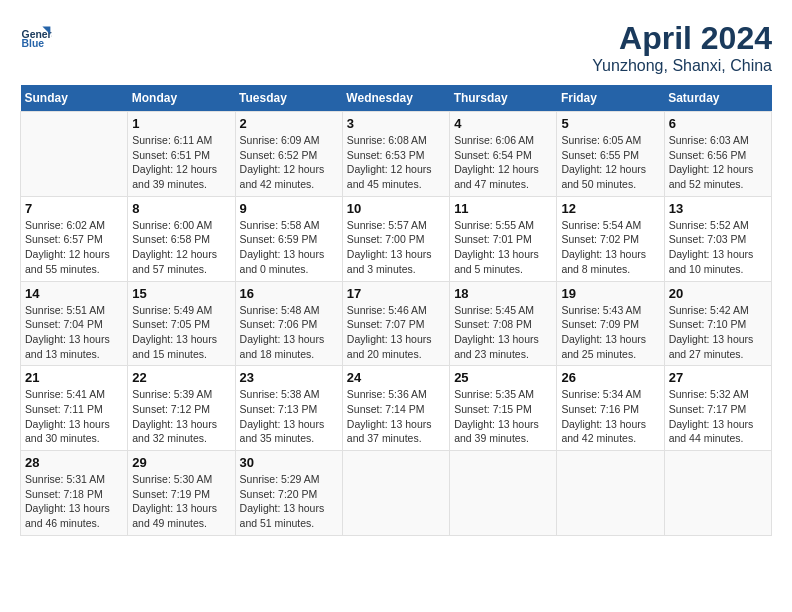 This screenshot has width=792, height=612. I want to click on day-info: Sunrise: 5:49 AM Sunset: 7:05 PM Dayligh…, so click(181, 332).